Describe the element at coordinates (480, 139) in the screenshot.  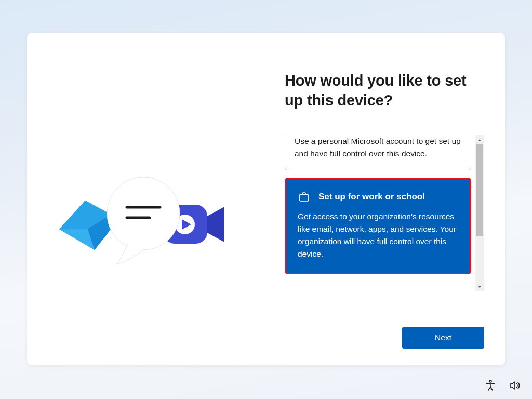
I see `scroll-up-button: ▴` at that location.